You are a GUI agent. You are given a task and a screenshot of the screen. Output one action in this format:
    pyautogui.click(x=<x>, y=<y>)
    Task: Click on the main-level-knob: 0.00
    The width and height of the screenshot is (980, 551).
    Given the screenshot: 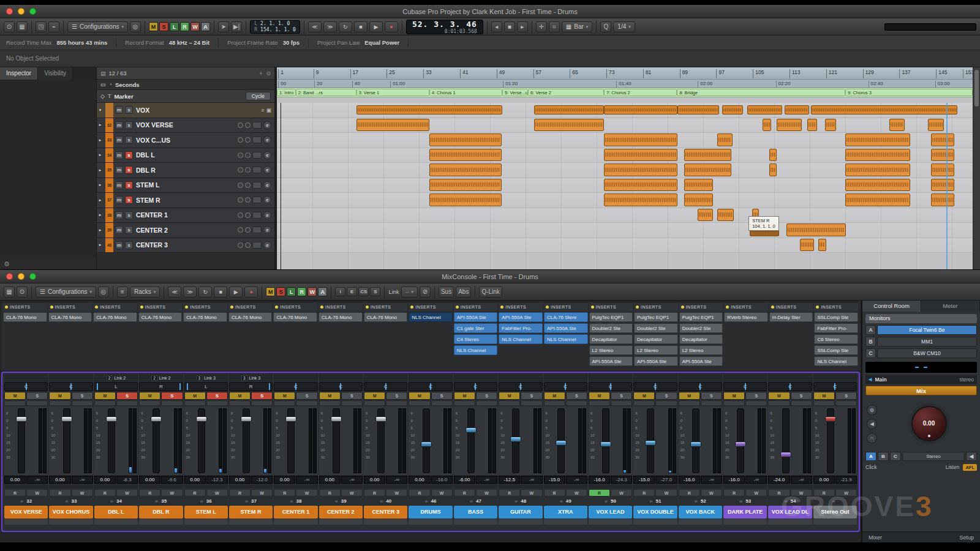 What is the action you would take?
    pyautogui.click(x=929, y=424)
    